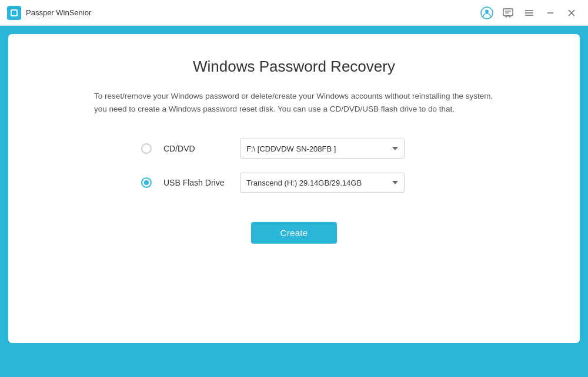 This screenshot has height=377, width=588. What do you see at coordinates (14, 13) in the screenshot?
I see `app-logo` at bounding box center [14, 13].